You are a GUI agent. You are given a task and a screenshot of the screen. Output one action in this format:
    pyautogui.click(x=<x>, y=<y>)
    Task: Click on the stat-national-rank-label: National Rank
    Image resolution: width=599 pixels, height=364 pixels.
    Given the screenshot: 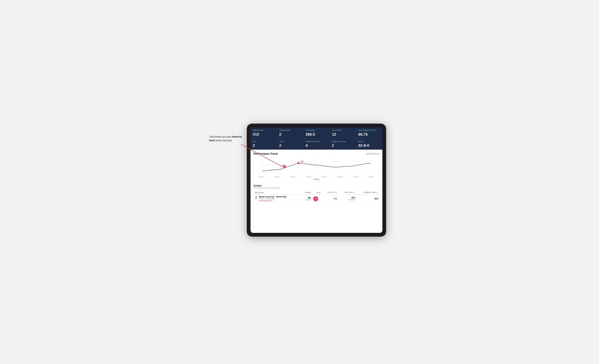 What is the action you would take?
    pyautogui.click(x=264, y=130)
    